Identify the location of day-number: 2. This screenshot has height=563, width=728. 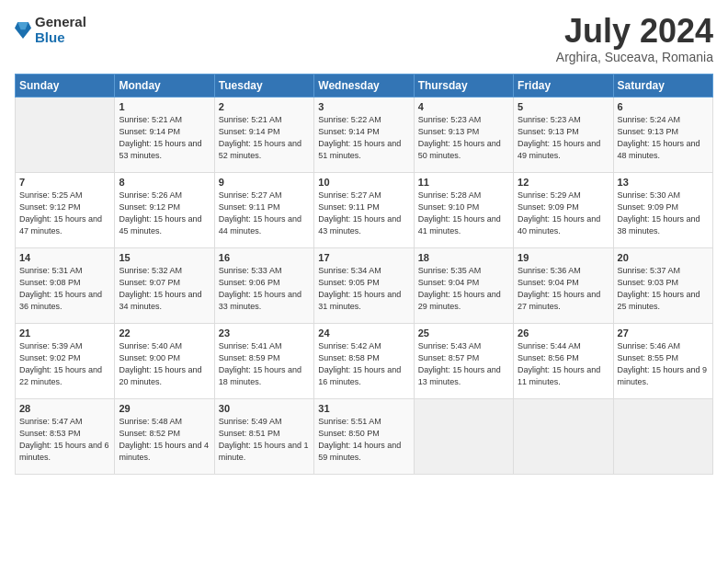
(265, 107).